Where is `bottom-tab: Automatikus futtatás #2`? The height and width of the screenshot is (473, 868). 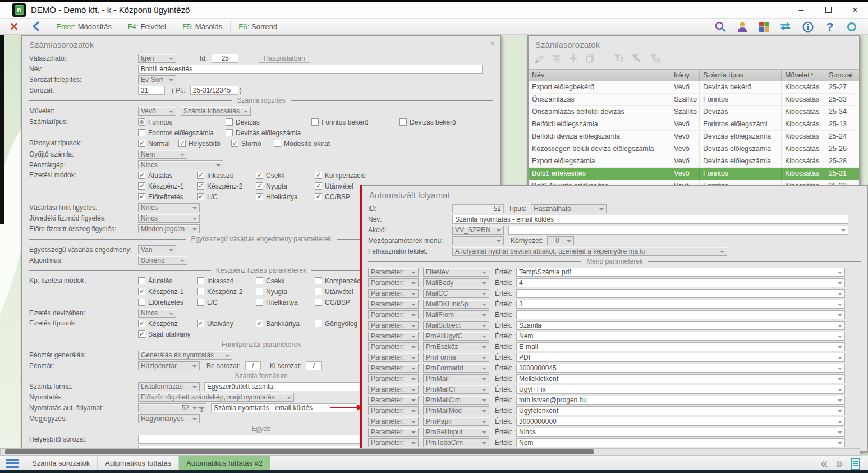 bottom-tab: Automatikus futtatás #2 is located at coordinates (224, 463).